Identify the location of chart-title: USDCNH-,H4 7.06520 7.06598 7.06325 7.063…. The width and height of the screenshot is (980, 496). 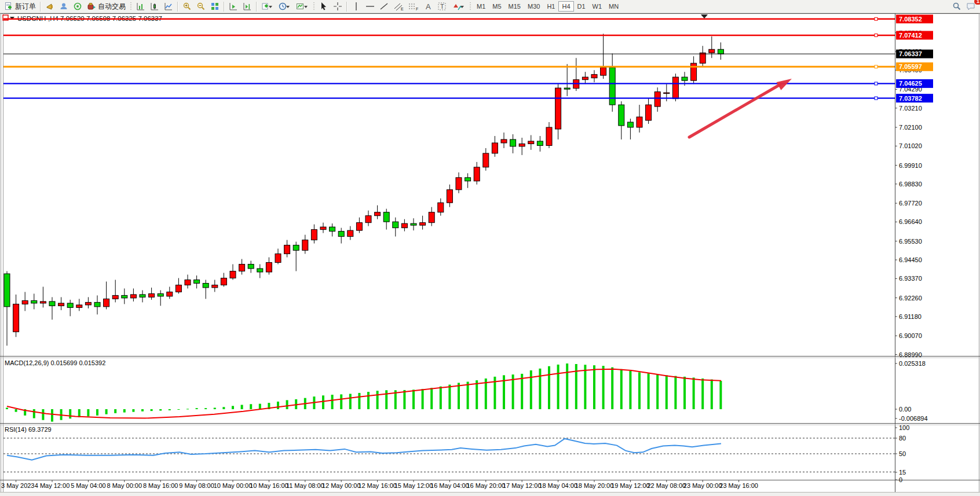
(82, 19).